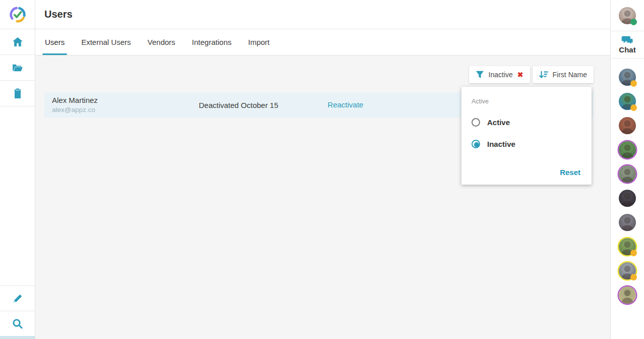 The image size is (644, 339). What do you see at coordinates (627, 49) in the screenshot?
I see `chat-label: Chat` at bounding box center [627, 49].